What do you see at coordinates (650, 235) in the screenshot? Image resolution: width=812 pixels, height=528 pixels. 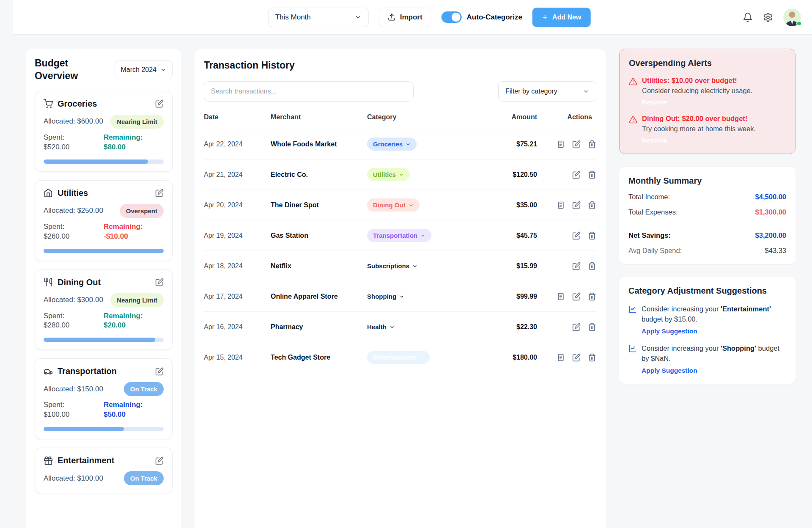 I see `net-savings-label: Net Savings:` at bounding box center [650, 235].